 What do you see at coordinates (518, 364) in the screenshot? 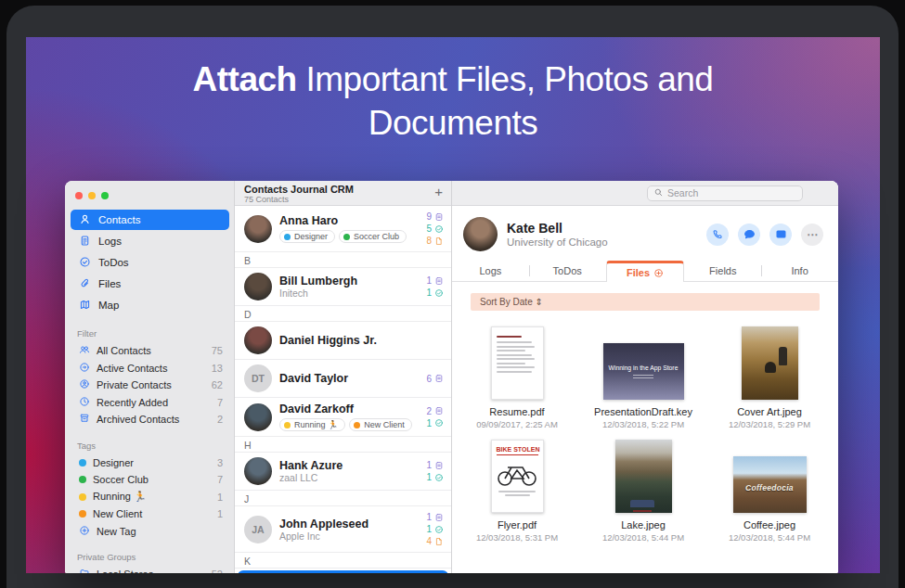
I see `file-thumbnail-document` at bounding box center [518, 364].